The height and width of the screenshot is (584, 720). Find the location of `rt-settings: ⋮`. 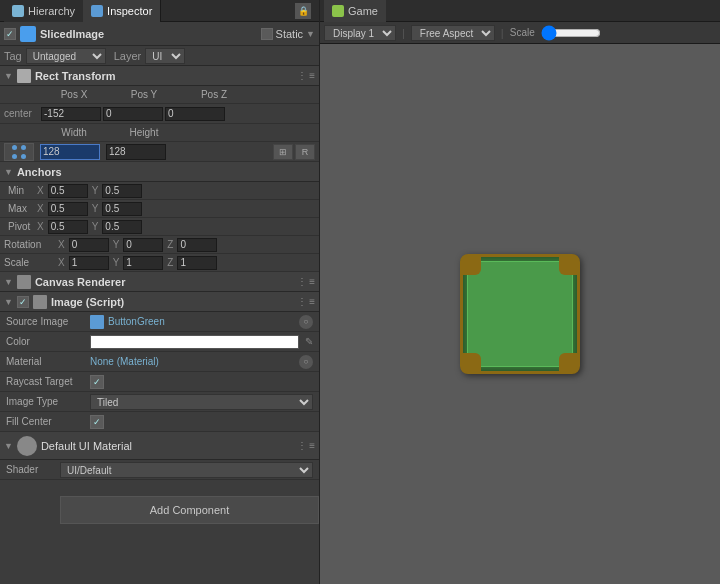

rt-settings: ⋮ is located at coordinates (302, 76).